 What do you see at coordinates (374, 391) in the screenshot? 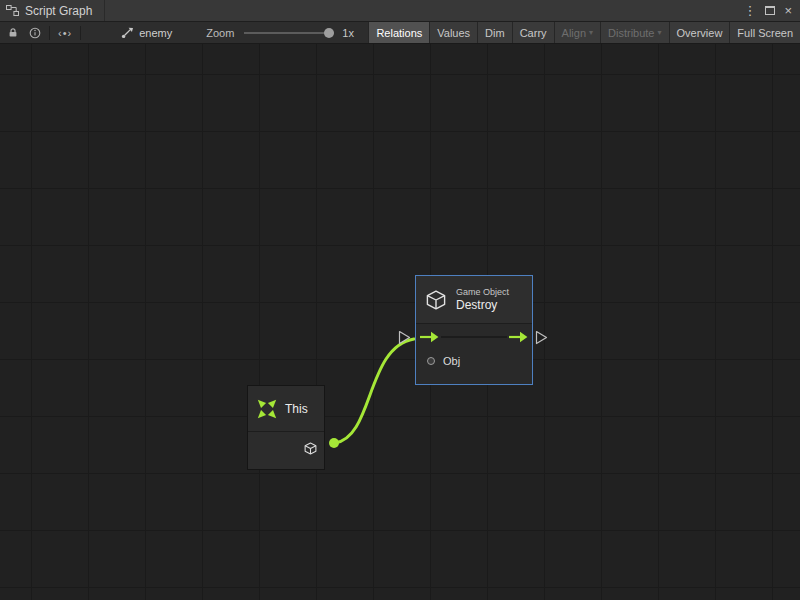
I see `connection-this-to-destroy` at bounding box center [374, 391].